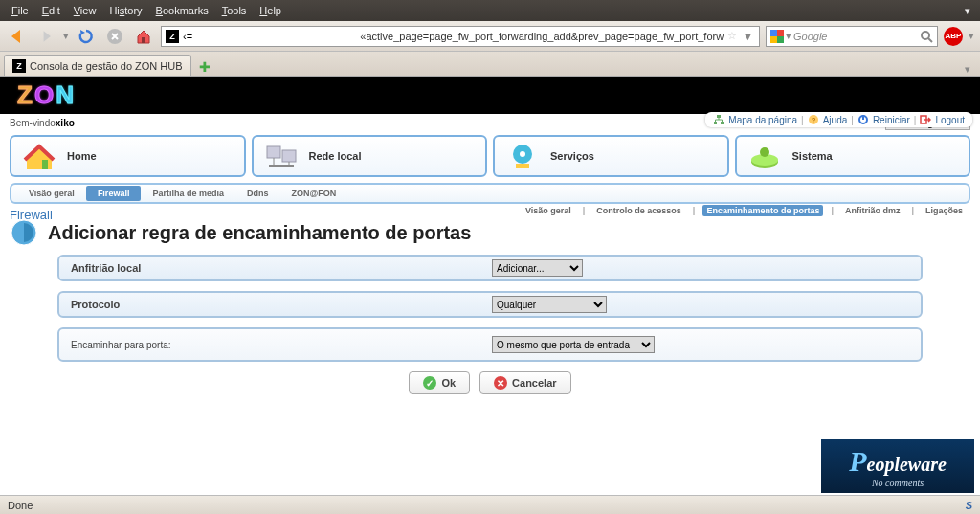 Image resolution: width=980 pixels, height=514 pixels. Describe the element at coordinates (854, 156) in the screenshot. I see `nav-card-system: Sistema` at that location.